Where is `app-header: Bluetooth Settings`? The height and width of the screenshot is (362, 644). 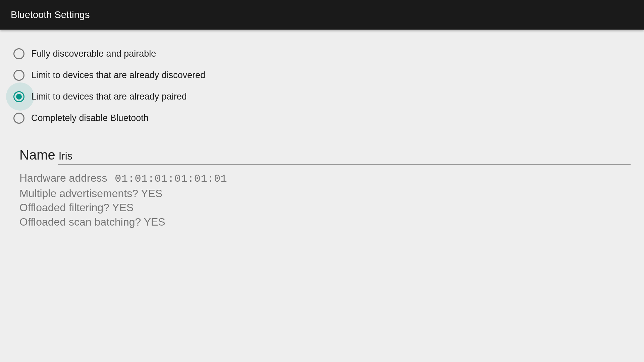
app-header: Bluetooth Settings is located at coordinates (322, 15).